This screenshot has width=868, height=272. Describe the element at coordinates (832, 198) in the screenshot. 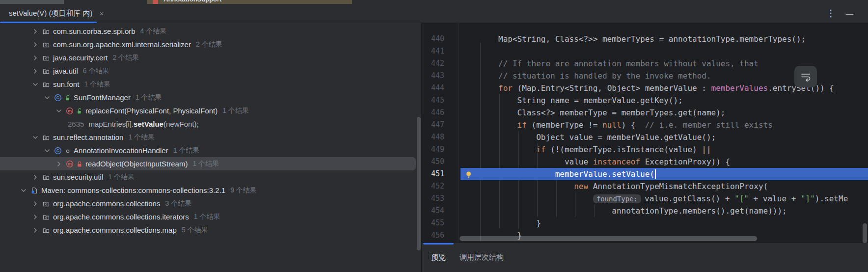

I see `code-token: ).setMe` at that location.